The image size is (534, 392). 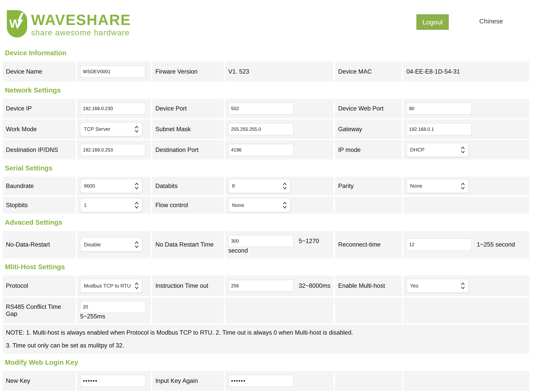 What do you see at coordinates (279, 205) in the screenshot?
I see `flow-control-cell: None` at bounding box center [279, 205].